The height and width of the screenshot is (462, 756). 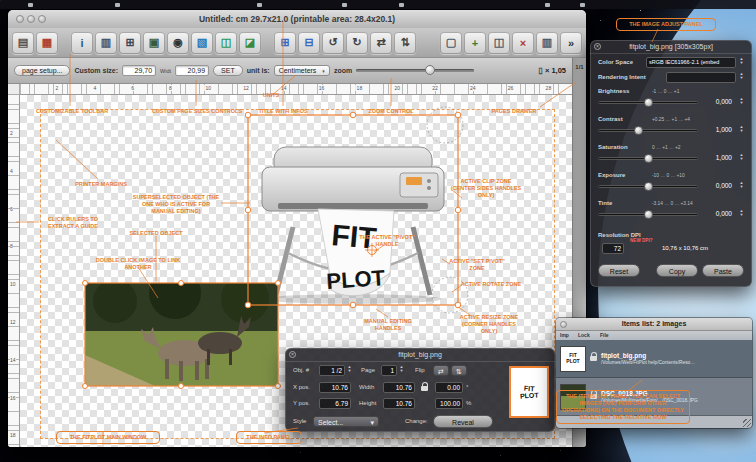 I want to click on close-icon, so click(x=564, y=324).